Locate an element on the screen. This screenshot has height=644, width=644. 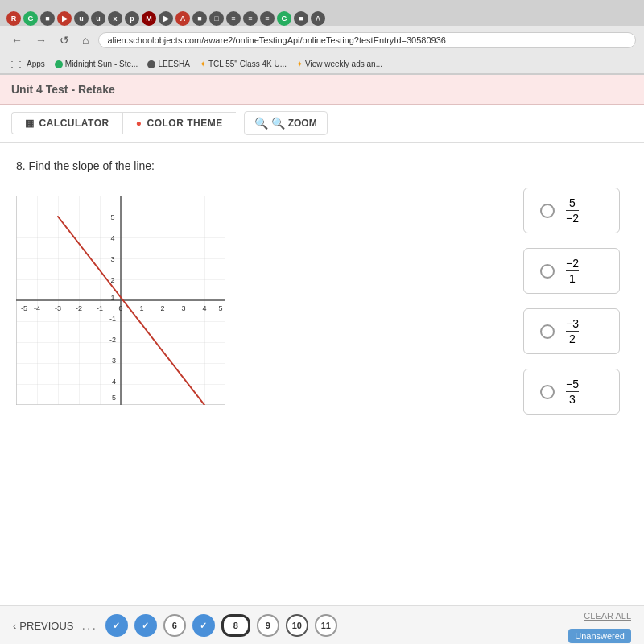
tab-icon-13: □ is located at coordinates (217, 19).